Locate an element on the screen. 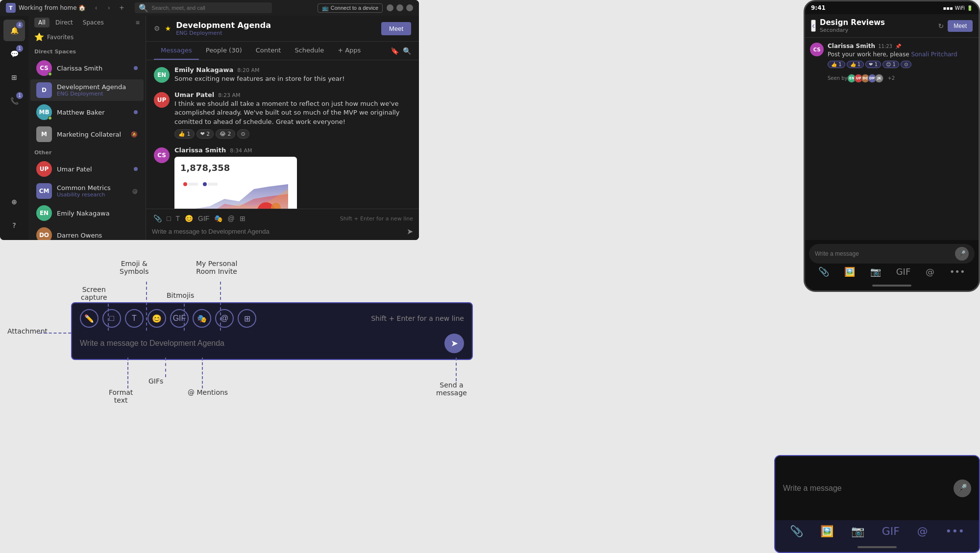 The height and width of the screenshot is (553, 980). tab-spaces: Spaces is located at coordinates (93, 23).